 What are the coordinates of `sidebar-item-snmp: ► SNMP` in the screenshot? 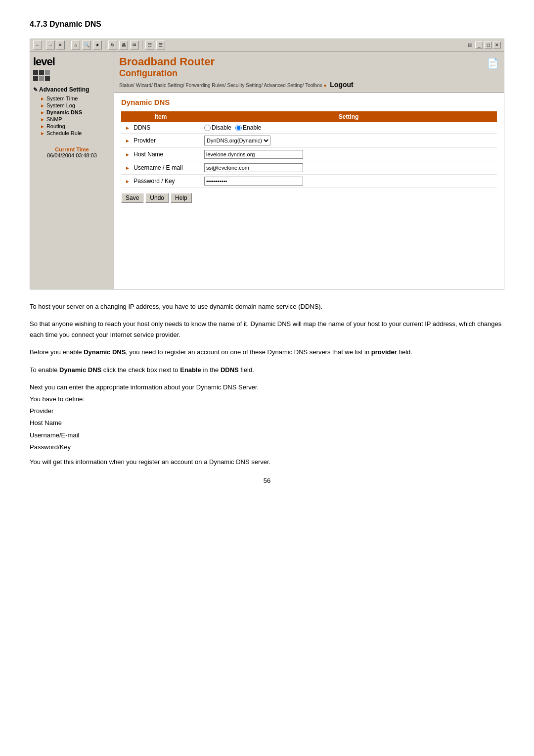 It's located at (72, 119).